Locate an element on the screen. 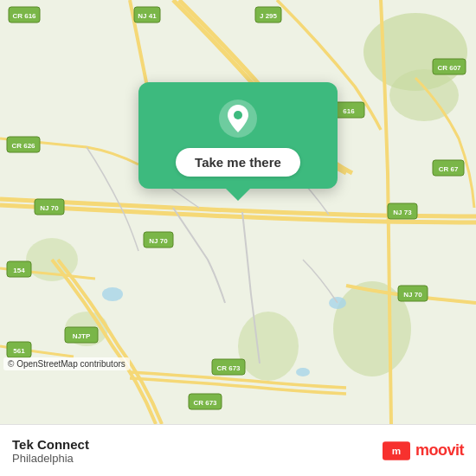 This screenshot has height=476, width=476. osm-attribution: © OpenStreetMap contributors is located at coordinates (67, 363).